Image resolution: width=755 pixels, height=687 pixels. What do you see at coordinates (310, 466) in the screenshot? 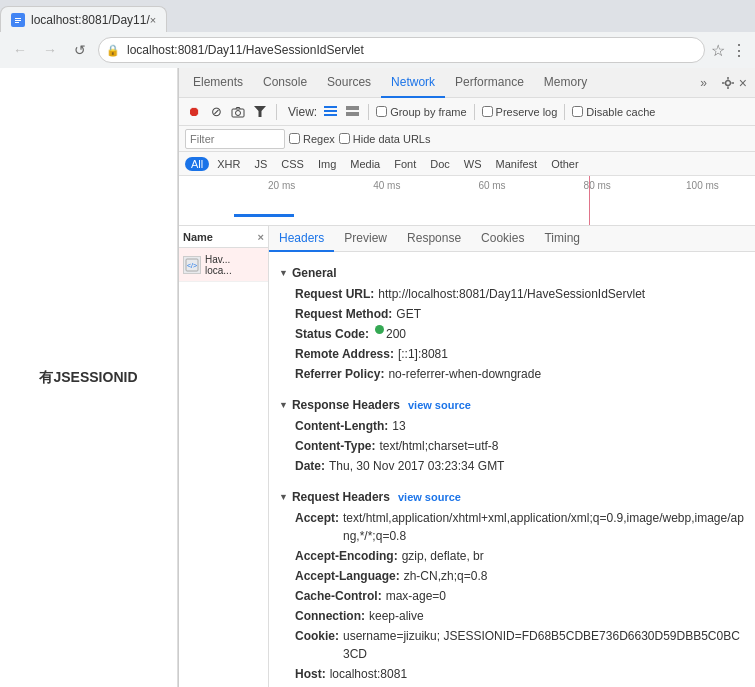
I see `date-key: Date:` at bounding box center [310, 466].